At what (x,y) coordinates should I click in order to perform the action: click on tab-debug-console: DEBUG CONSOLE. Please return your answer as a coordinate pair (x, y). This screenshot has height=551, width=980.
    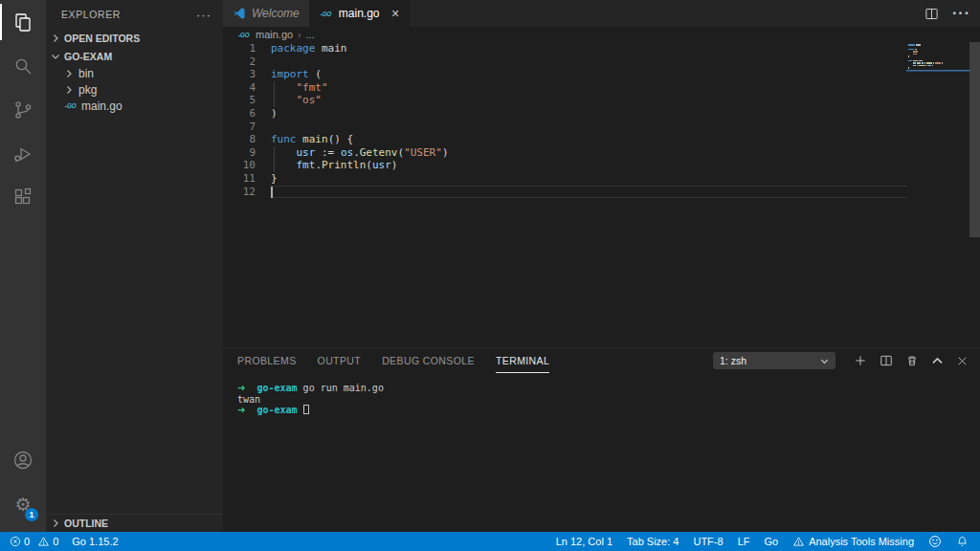
    Looking at the image, I should click on (429, 361).